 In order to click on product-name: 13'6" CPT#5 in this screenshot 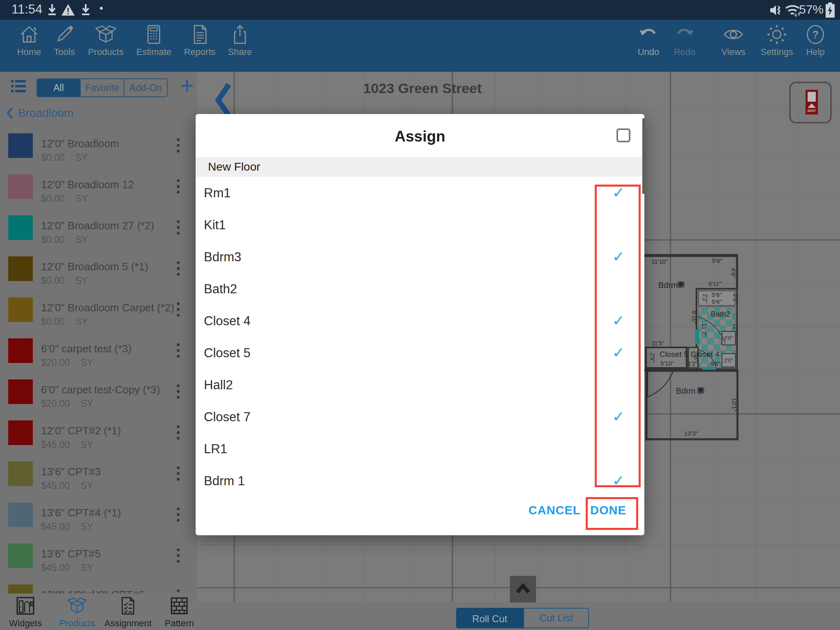, I will do `click(71, 554)`.